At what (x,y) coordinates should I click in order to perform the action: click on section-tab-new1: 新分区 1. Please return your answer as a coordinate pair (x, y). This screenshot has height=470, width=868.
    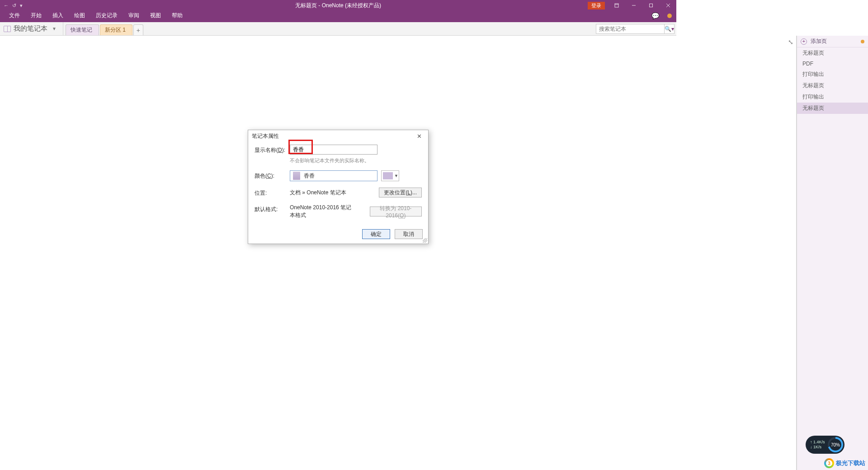
    Looking at the image, I should click on (116, 30).